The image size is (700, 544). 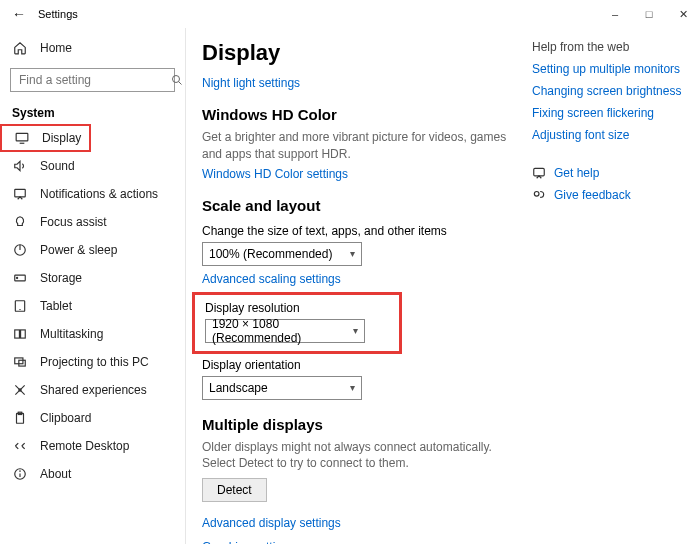 I want to click on sidebar-item-label: About, so click(x=56, y=474).